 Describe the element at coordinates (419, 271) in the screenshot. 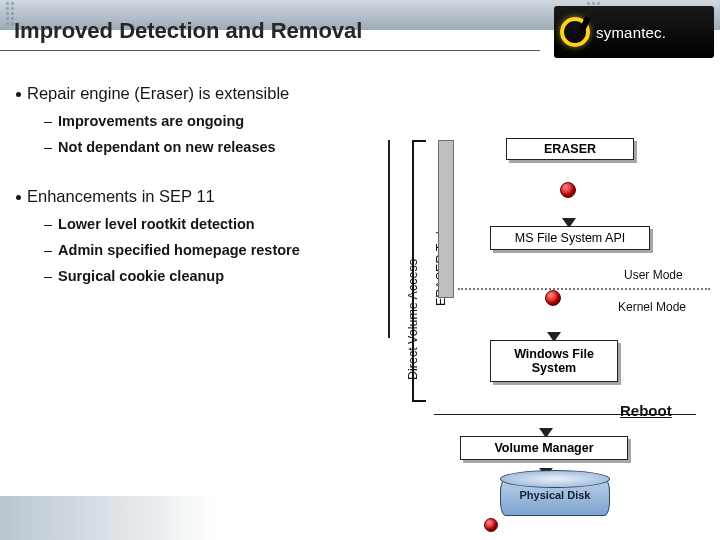

I see `bracket-dva` at that location.